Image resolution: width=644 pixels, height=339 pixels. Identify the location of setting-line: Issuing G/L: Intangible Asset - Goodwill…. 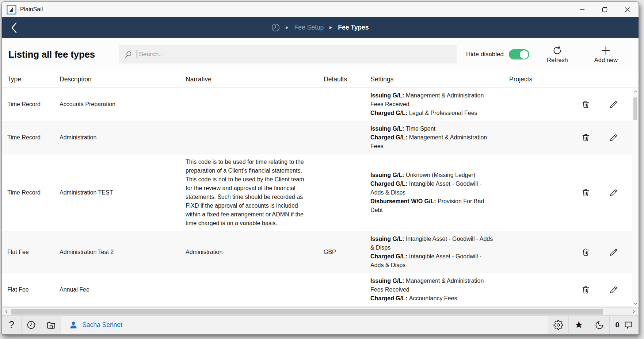
(432, 243).